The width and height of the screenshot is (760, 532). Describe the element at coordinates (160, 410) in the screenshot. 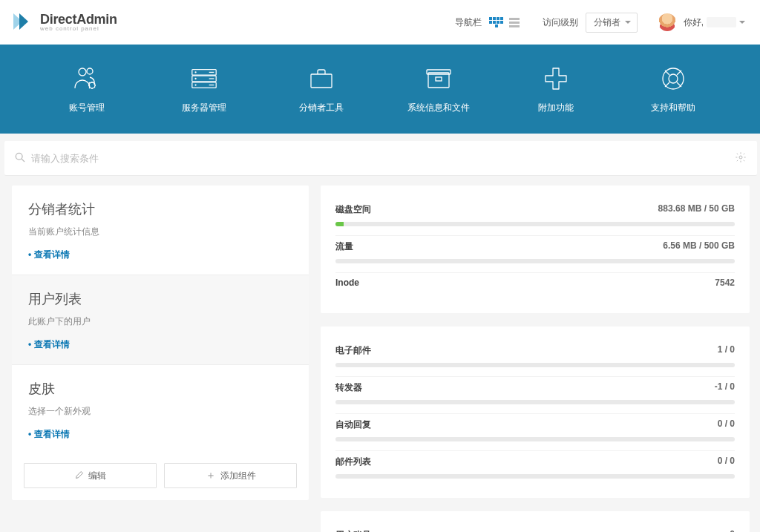

I see `card-skins: 皮肤 选择一个新外观 • 查看详情` at that location.